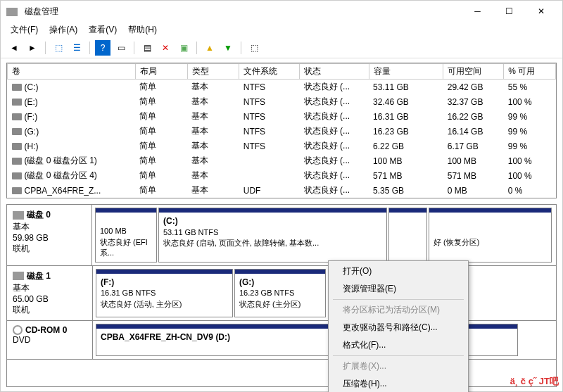 This screenshot has height=392, width=563. What do you see at coordinates (282, 176) in the screenshot?
I see `volume-row: (磁盘 0 磁盘分区 4)简单基本状态良好 (...571 MB571 MB10…` at bounding box center [282, 176].